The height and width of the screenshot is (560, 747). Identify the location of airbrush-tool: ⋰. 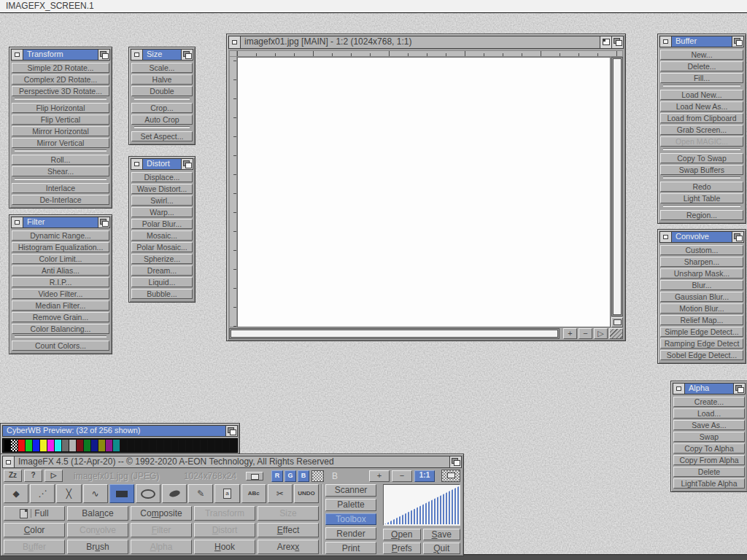
(42, 494).